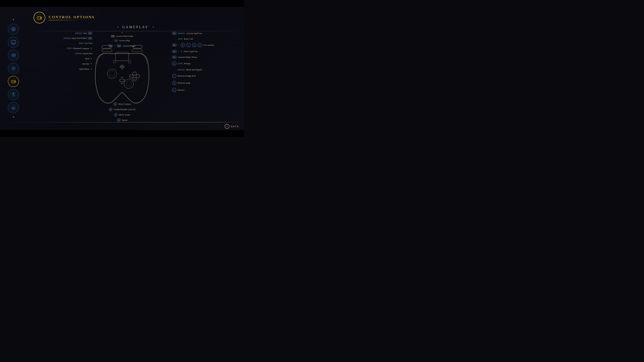 This screenshot has height=362, width=644. What do you see at coordinates (60, 33) in the screenshot?
I see `aim-control: (HOLD) Aim L2` at bounding box center [60, 33].